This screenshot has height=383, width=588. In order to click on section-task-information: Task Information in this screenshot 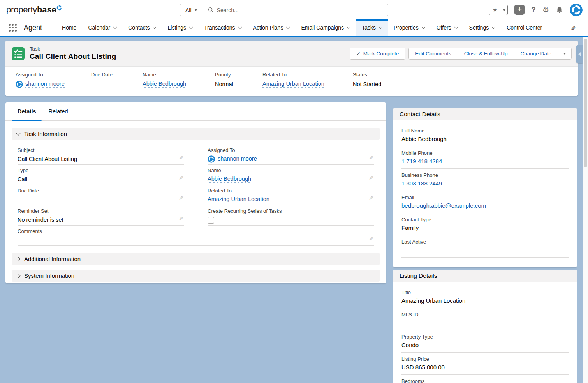, I will do `click(195, 134)`.